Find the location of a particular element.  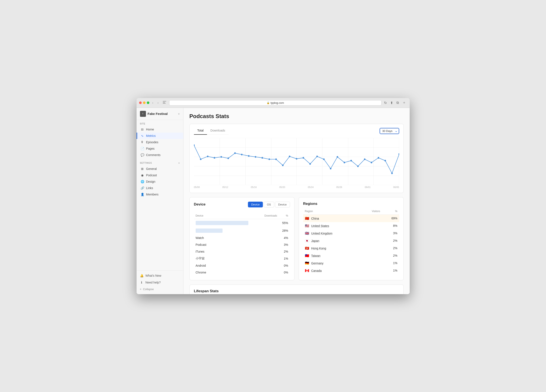

device-name: Watch is located at coordinates (227, 238).